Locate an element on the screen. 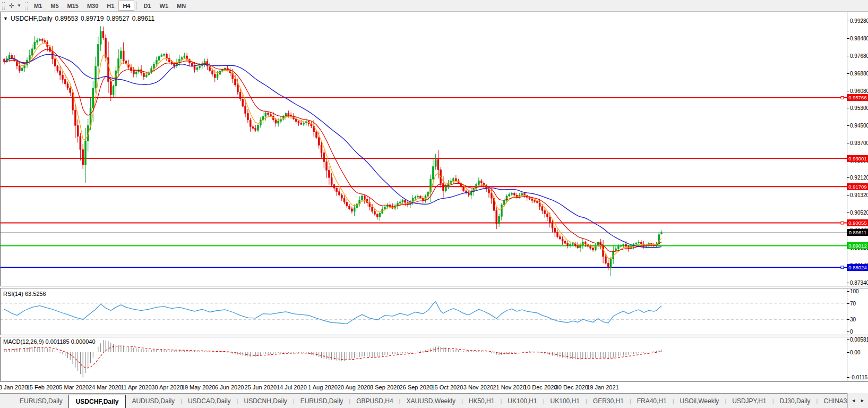  macd-signal-line is located at coordinates (333, 357).